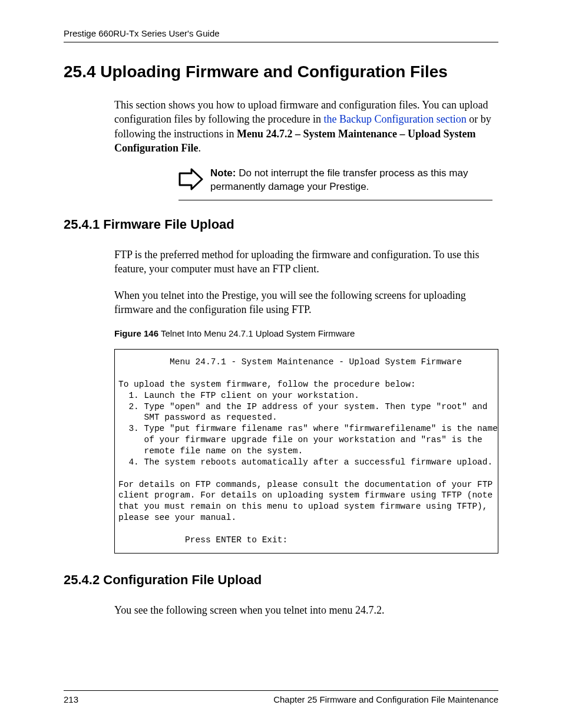  I want to click on note-text: Note: Do not interrupt the file transfer…, so click(351, 180).